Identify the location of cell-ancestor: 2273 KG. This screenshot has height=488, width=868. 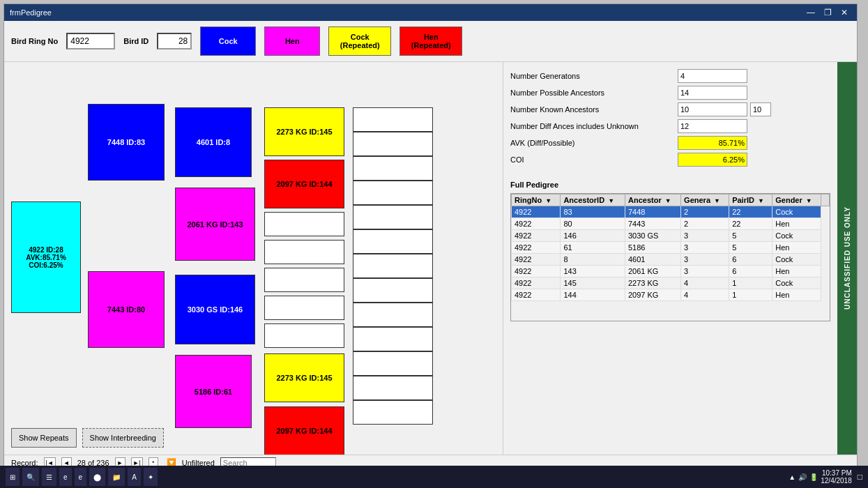
(653, 283).